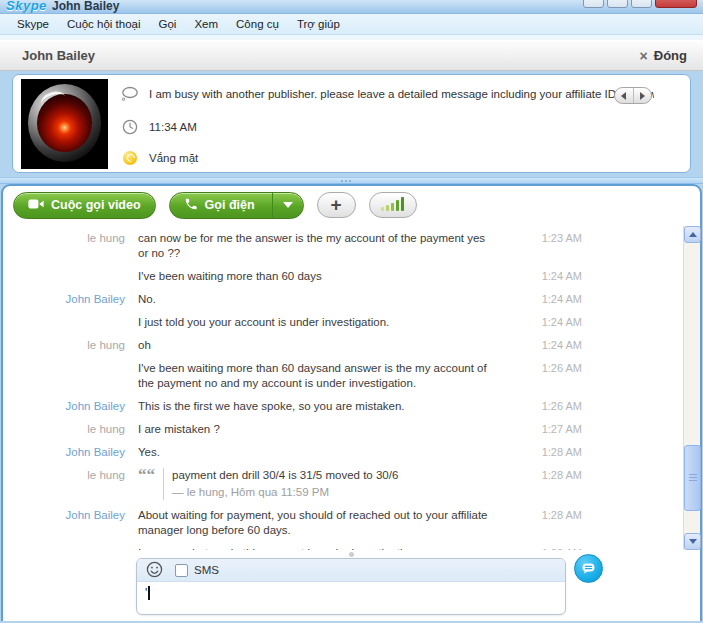 The width and height of the screenshot is (703, 623). Describe the element at coordinates (322, 246) in the screenshot. I see `message-text: can now be for me the answer is the my a…` at that location.